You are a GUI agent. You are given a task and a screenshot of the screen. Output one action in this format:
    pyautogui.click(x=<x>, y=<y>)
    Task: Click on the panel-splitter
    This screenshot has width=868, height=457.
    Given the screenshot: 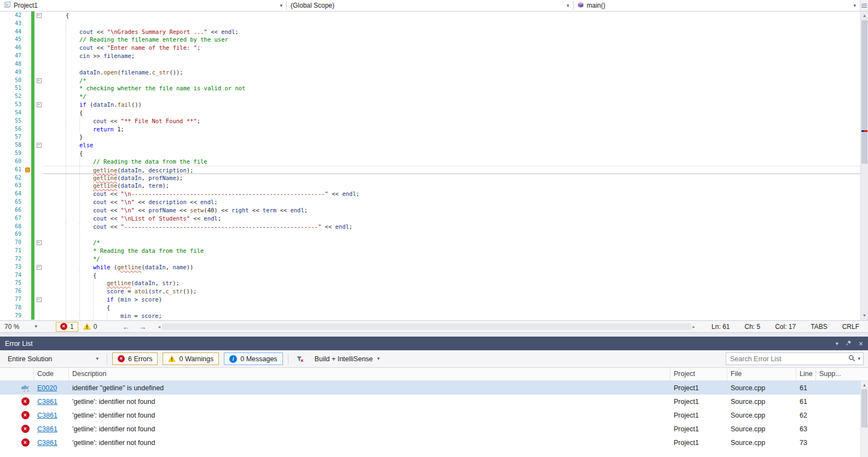 What is the action you would take?
    pyautogui.click(x=434, y=334)
    